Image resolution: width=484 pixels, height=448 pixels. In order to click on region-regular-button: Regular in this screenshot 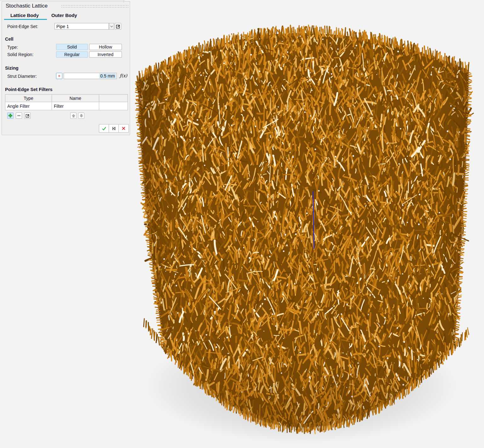, I will do `click(72, 55)`.